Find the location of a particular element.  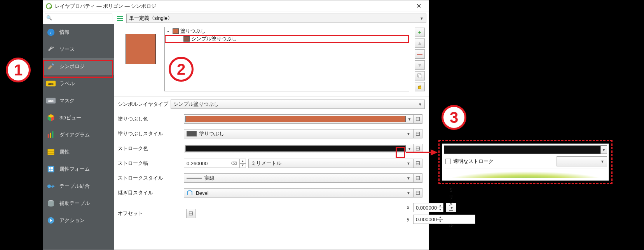

stroke-color-button: ▼ is located at coordinates (298, 149).